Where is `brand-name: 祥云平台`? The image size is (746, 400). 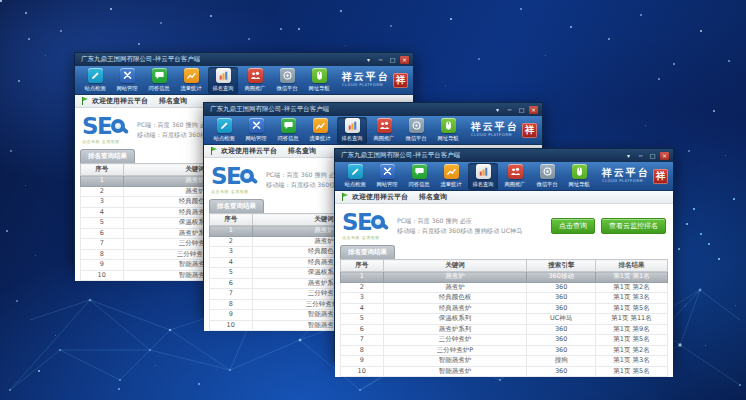
brand-name: 祥云平台 is located at coordinates (366, 78).